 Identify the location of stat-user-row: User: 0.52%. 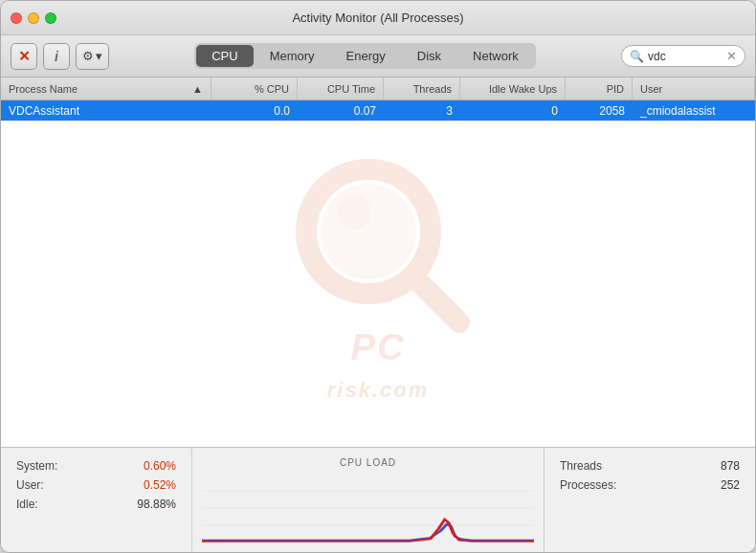
(96, 485).